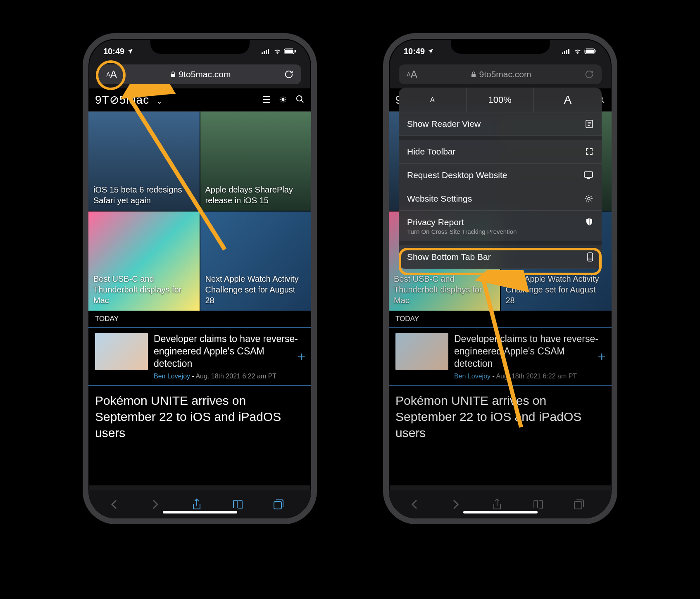 This screenshot has height=599, width=700. I want to click on gear-icon, so click(589, 199).